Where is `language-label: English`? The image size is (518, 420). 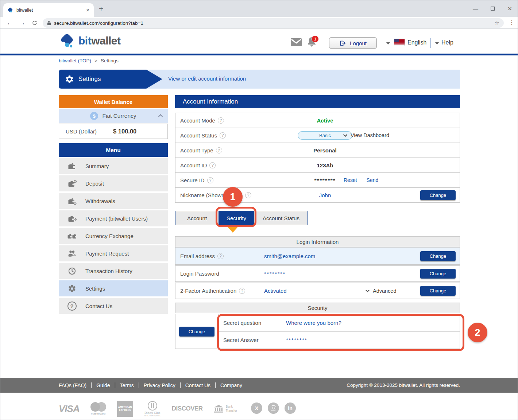 language-label: English is located at coordinates (417, 43).